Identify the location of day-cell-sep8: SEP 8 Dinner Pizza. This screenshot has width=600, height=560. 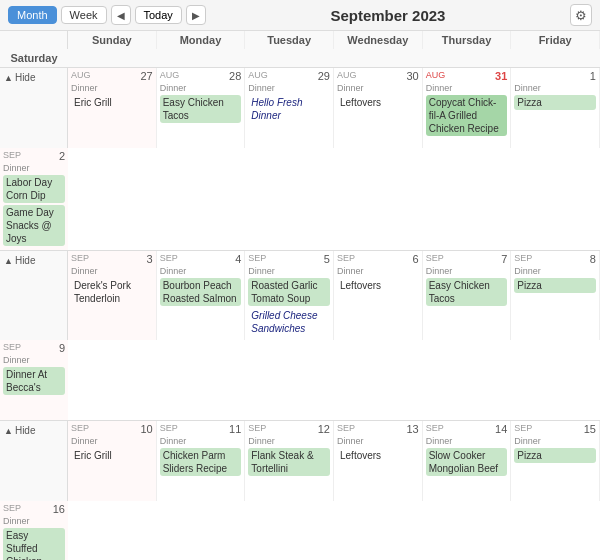
(556, 296).